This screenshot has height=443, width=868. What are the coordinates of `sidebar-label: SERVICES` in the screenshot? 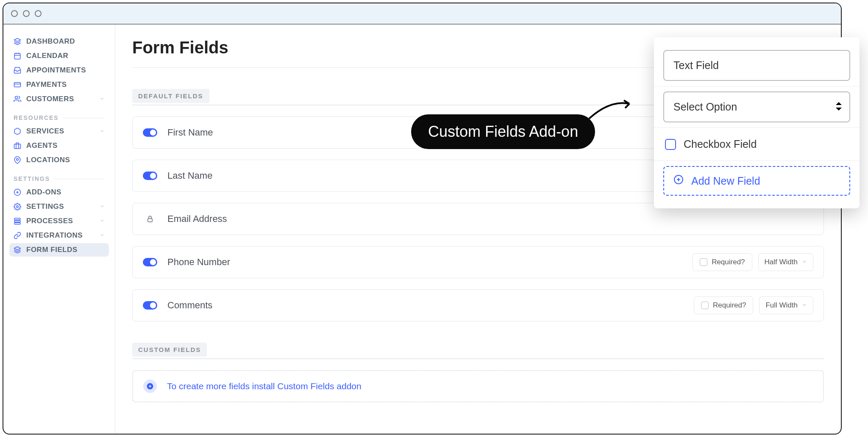 It's located at (45, 131).